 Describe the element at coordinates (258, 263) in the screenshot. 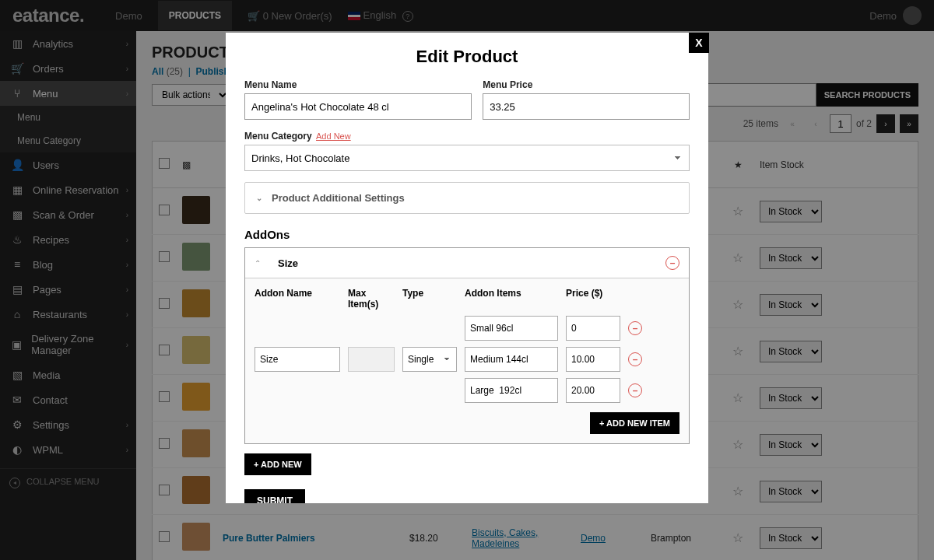

I see `chevron-up-icon: ⌃` at that location.